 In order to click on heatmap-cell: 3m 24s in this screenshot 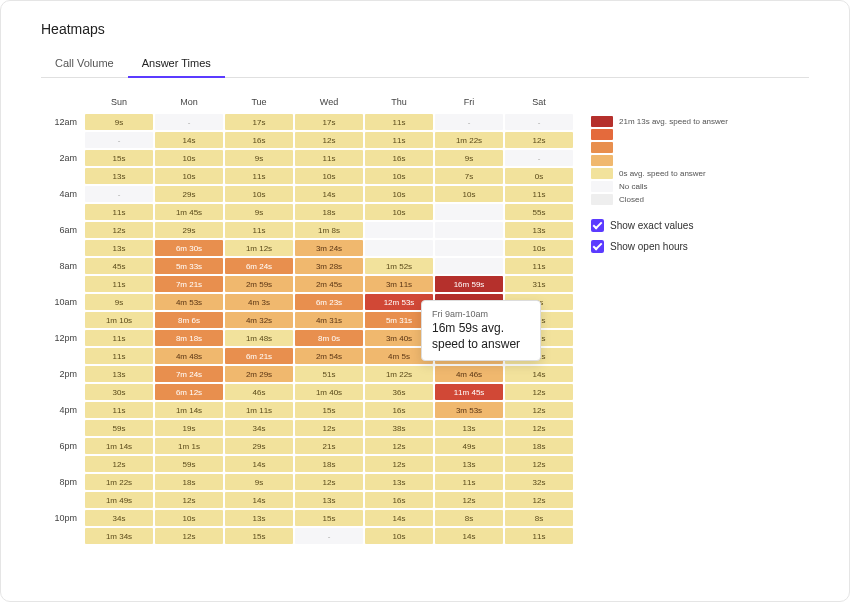, I will do `click(329, 248)`.